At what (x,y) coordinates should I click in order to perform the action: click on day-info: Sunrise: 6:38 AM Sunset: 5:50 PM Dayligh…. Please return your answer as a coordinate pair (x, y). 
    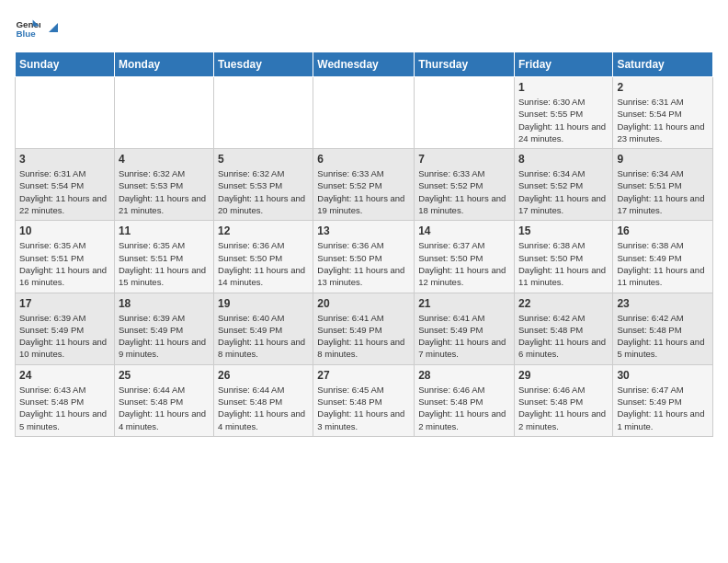
    Looking at the image, I should click on (563, 263).